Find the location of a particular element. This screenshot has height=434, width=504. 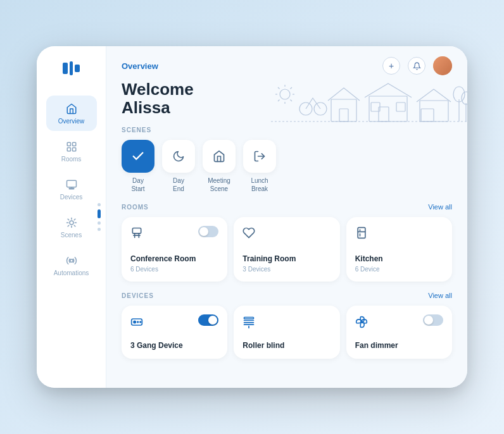

gang-device-icon is located at coordinates (137, 321).